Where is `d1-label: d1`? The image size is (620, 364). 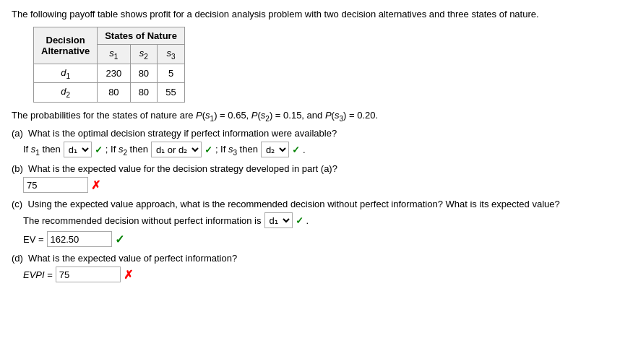
d1-label: d1 is located at coordinates (66, 74).